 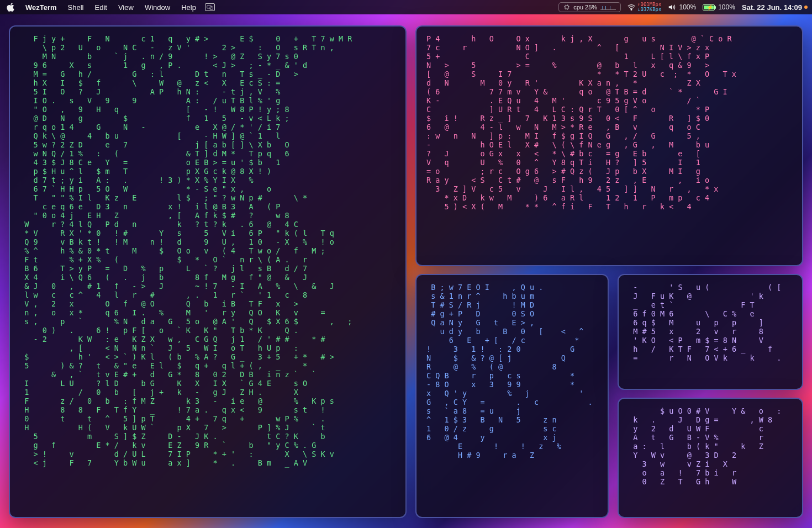 I want to click on menu-help: Help, so click(x=189, y=8).